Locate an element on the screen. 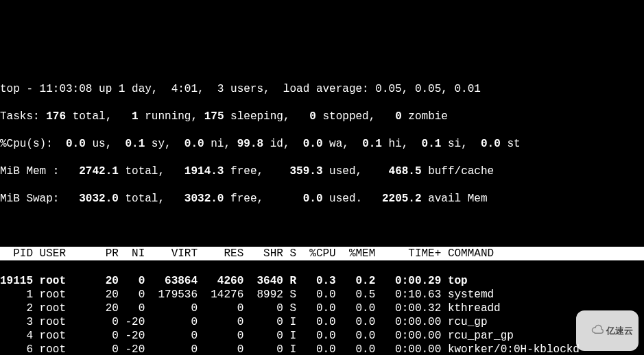  process-row: 2 root 20 0 0 0 0 S 0.0 0.0 0:00.32 kthr… is located at coordinates (322, 308).